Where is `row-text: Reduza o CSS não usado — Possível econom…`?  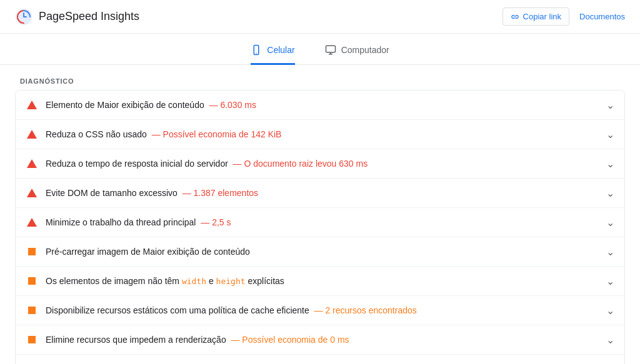
row-text: Reduza o CSS não usado — Possível econom… is located at coordinates (324, 134).